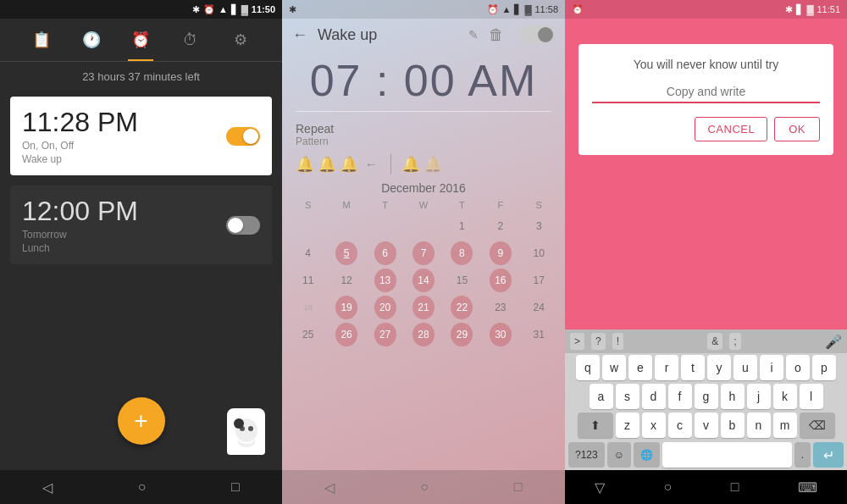  I want to click on cal-day-3: 3, so click(539, 226).